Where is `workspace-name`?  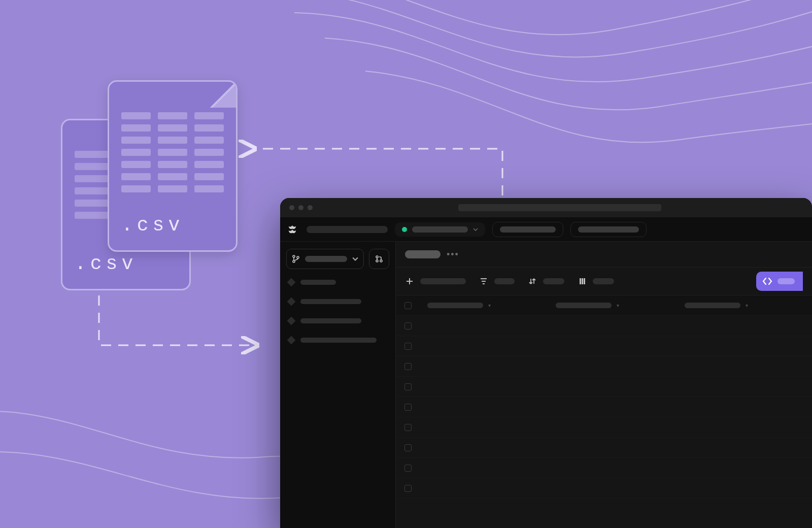 workspace-name is located at coordinates (347, 229).